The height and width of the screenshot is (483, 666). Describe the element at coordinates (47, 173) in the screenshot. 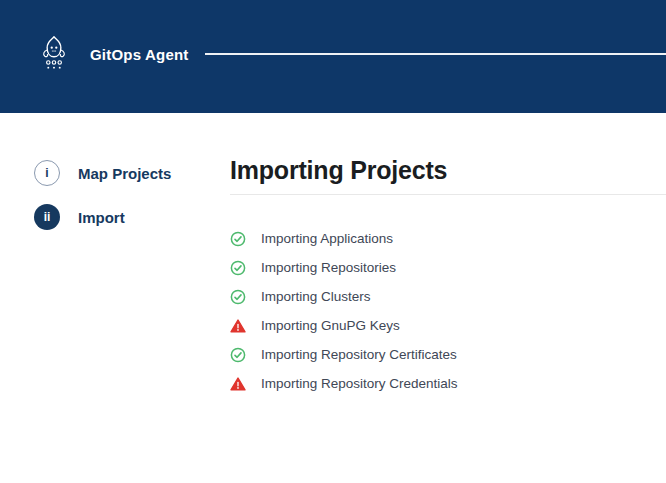

I see `step-marker-icon: i` at that location.